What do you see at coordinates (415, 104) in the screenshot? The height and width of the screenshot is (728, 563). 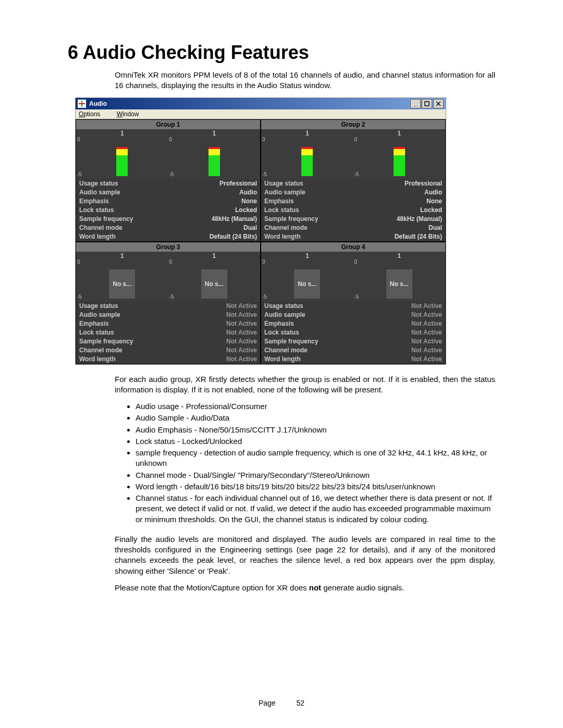 I see `minimize-button: _` at bounding box center [415, 104].